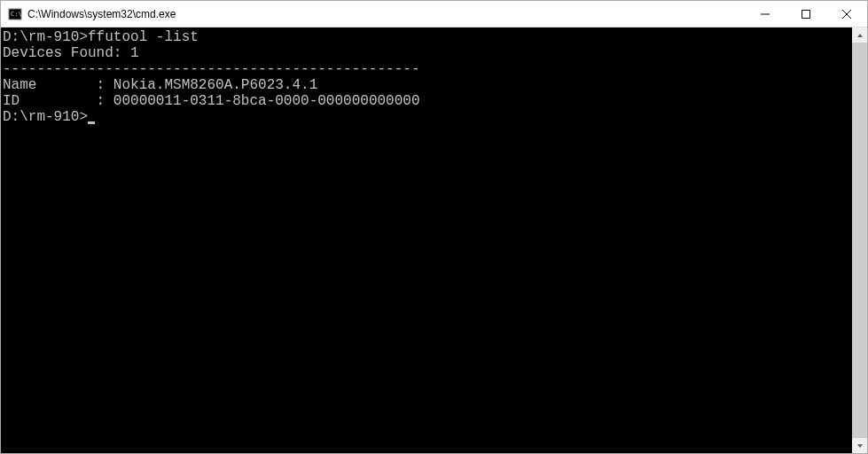  Describe the element at coordinates (92, 14) in the screenshot. I see `titlebar-left: C:\ C:\Windows\system32\cmd.exe` at that location.